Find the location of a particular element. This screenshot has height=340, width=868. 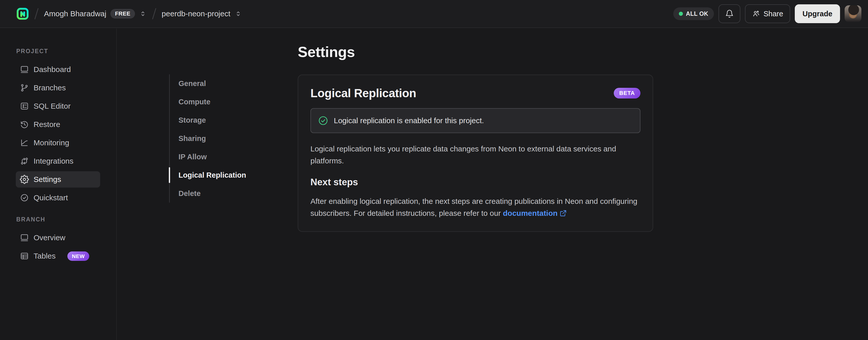

settings-nav-storage: Storage is located at coordinates (218, 120).